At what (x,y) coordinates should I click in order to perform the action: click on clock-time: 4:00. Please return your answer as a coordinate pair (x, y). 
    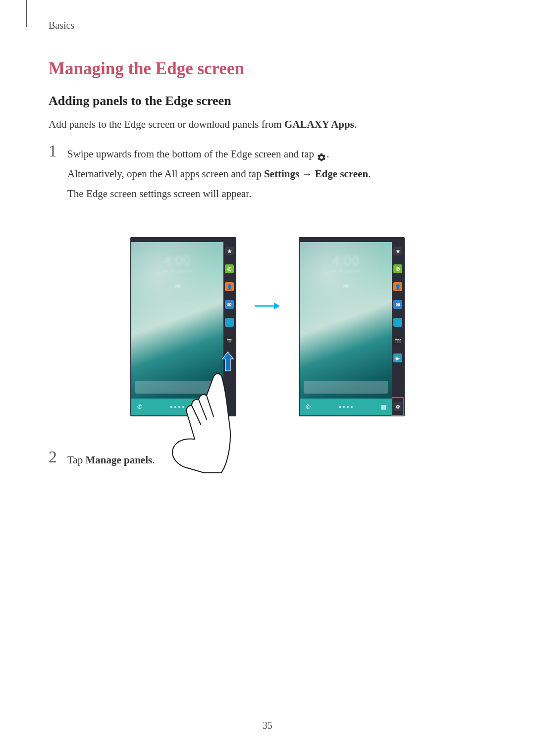
    Looking at the image, I should click on (177, 260).